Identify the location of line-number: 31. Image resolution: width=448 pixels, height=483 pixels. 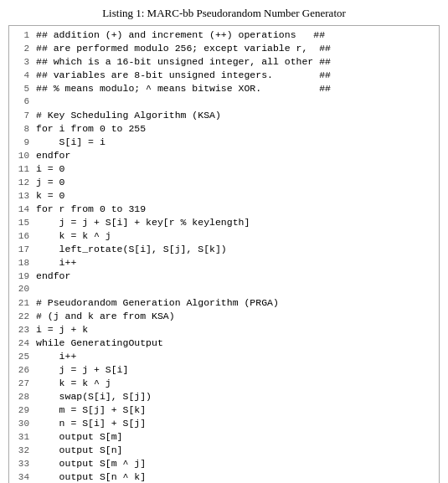
(21, 437).